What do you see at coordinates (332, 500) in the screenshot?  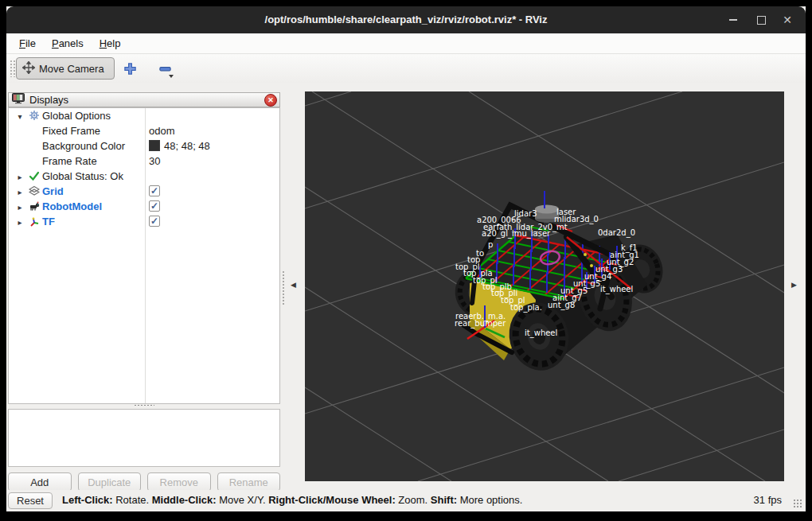 I see `help-segment: Right-Click/Mouse Wheel:` at bounding box center [332, 500].